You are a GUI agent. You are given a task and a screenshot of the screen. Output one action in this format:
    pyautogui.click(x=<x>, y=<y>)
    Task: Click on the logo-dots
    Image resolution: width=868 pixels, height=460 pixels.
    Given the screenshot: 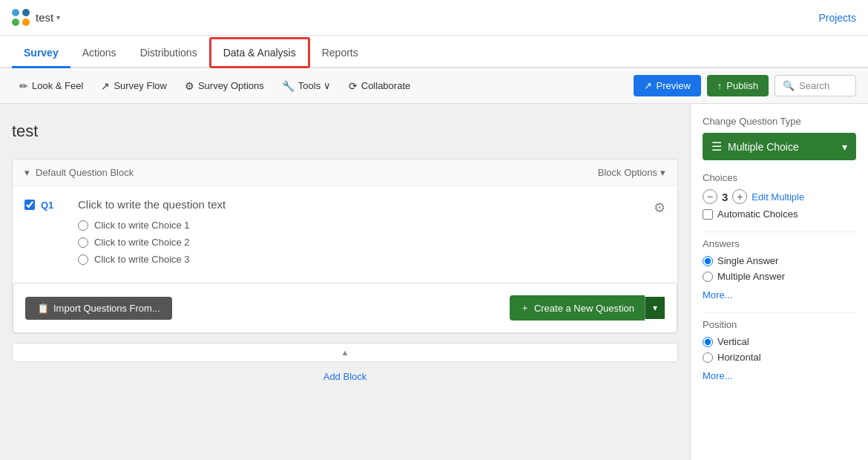 What is the action you would take?
    pyautogui.click(x=21, y=18)
    